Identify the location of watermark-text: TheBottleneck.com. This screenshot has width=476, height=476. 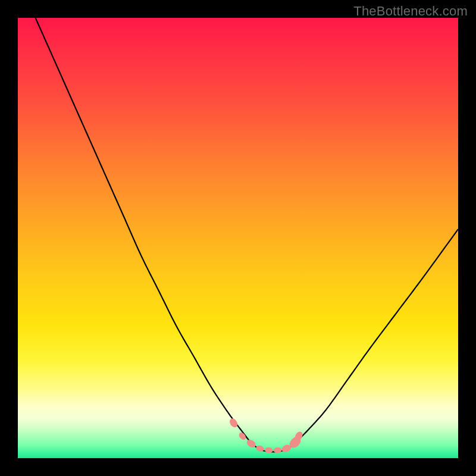
(411, 11).